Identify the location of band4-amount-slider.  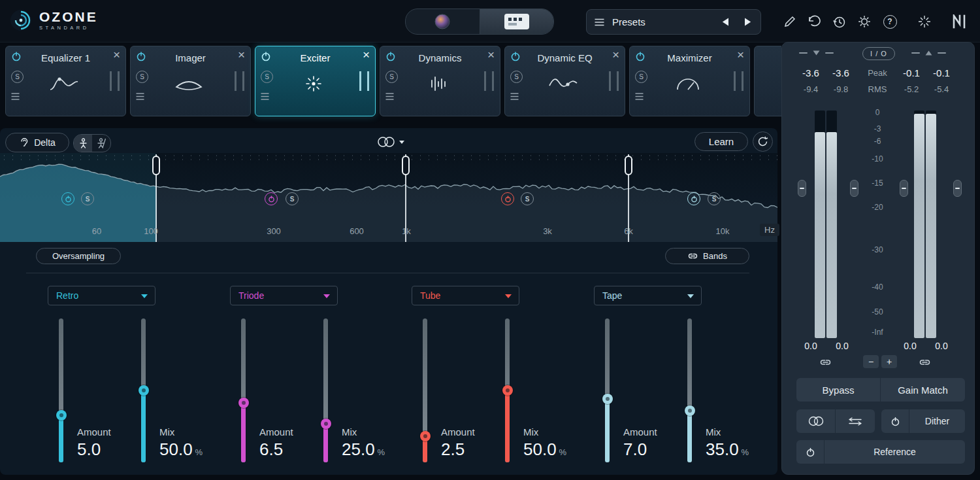
(608, 390).